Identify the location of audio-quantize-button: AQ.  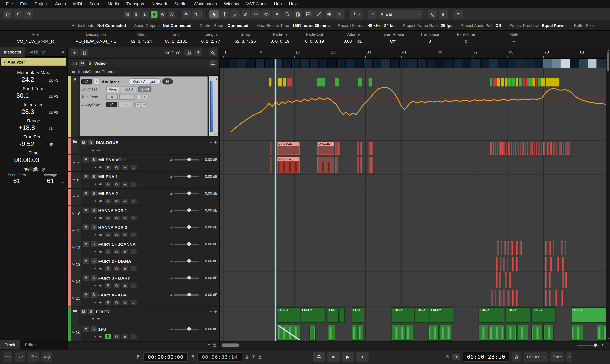
(47, 357).